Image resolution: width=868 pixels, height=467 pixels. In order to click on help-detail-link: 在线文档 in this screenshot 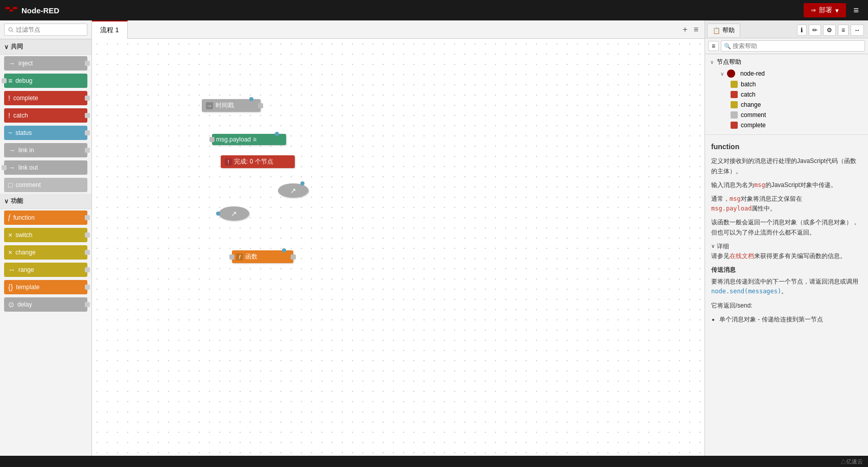, I will do `click(742, 256)`.